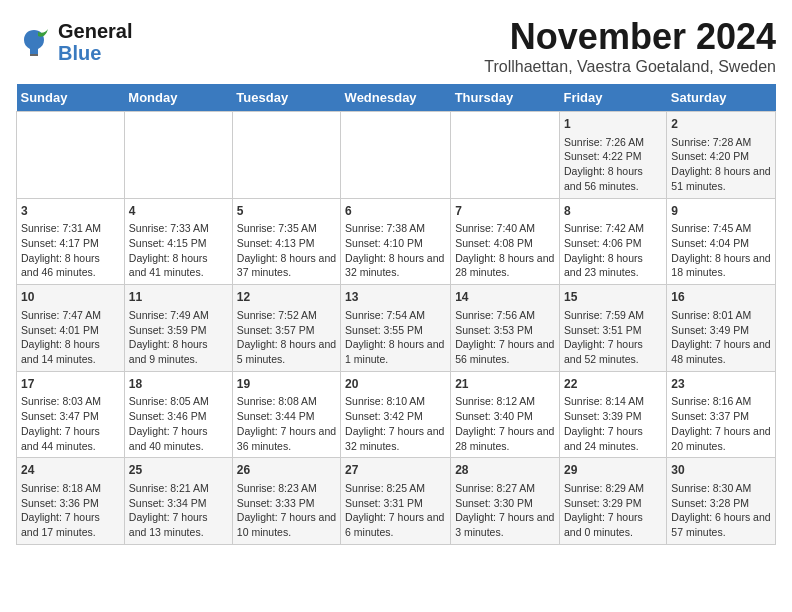 The height and width of the screenshot is (612, 792). I want to click on calendar-cell: 16Sunrise: 8:01 AMSunset: 3:49 PMDayligh…, so click(722, 328).